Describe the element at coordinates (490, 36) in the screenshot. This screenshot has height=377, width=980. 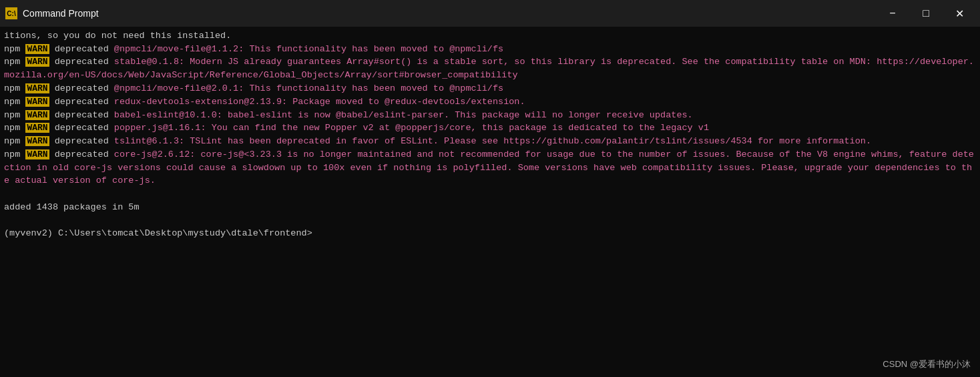
I see `terminal-line: itions, so you do not need this installe…` at that location.